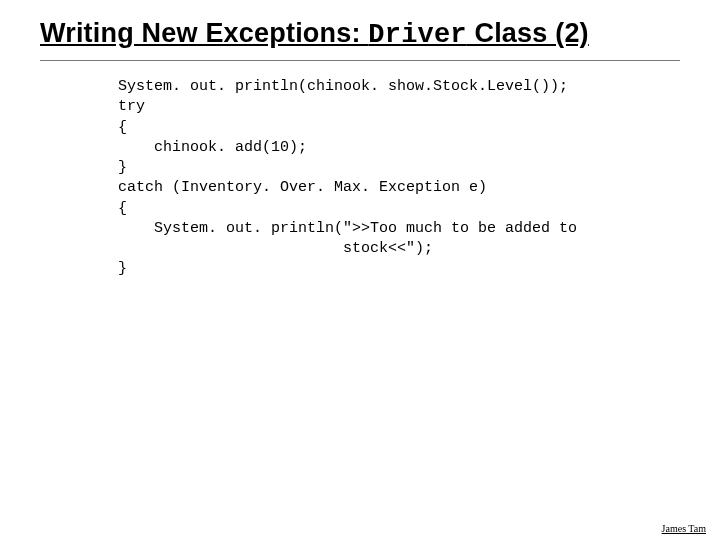 The image size is (720, 540). Describe the element at coordinates (684, 528) in the screenshot. I see `footer-author: James Tam` at that location.